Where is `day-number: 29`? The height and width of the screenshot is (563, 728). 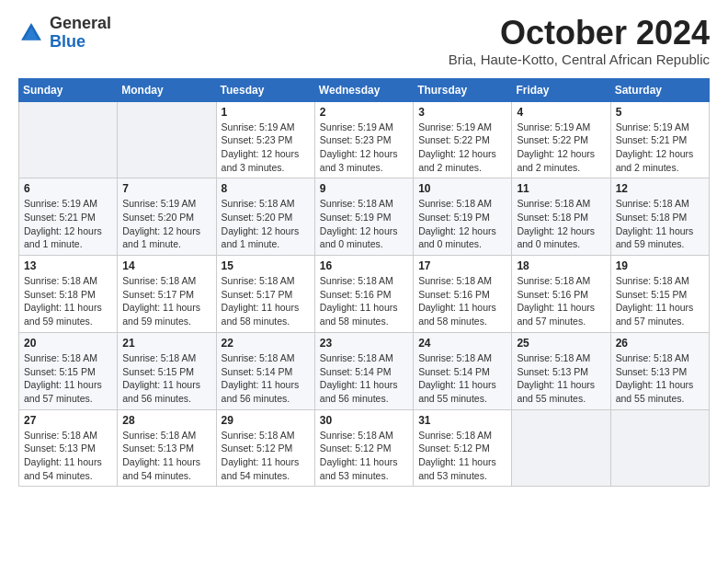
day-number: 29 is located at coordinates (266, 420).